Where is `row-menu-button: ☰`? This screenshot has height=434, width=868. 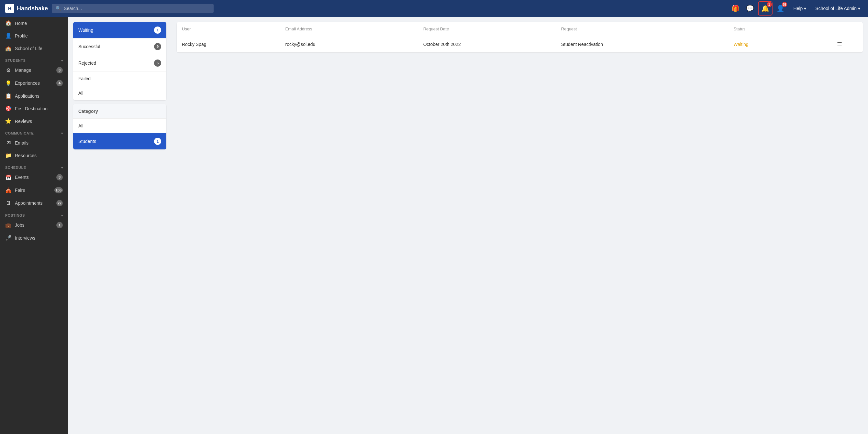 row-menu-button: ☰ is located at coordinates (847, 44).